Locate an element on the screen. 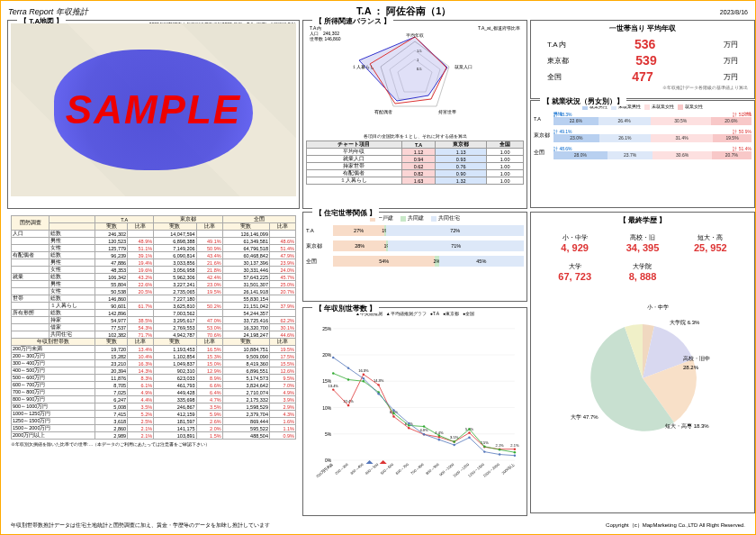 This screenshot has width=756, height=535. svg-text: 5% is located at coordinates (328, 433).